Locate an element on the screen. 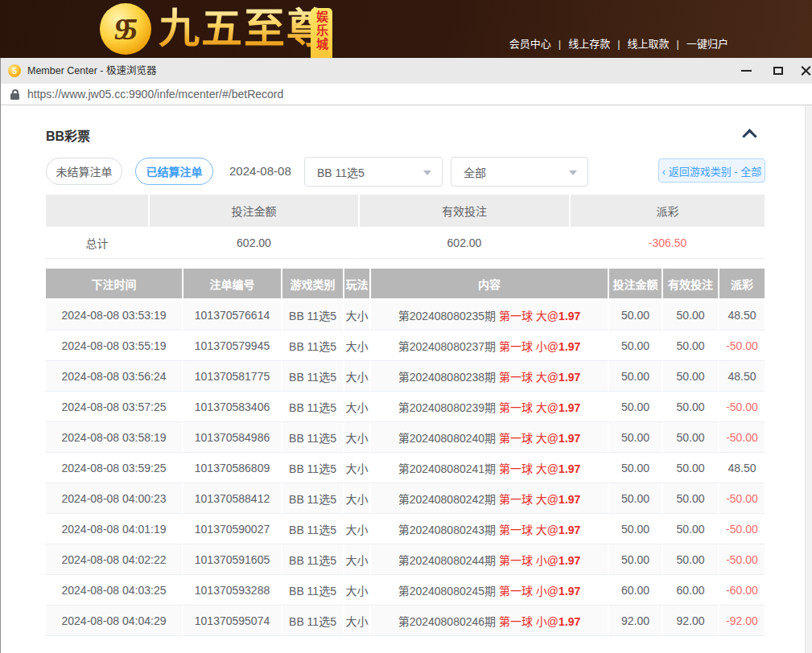 Image resolution: width=812 pixels, height=653 pixels. bet-table-head-row: 下注时间注单编号游戏类别玩法内容投注金额有效投注派彩 is located at coordinates (406, 285).